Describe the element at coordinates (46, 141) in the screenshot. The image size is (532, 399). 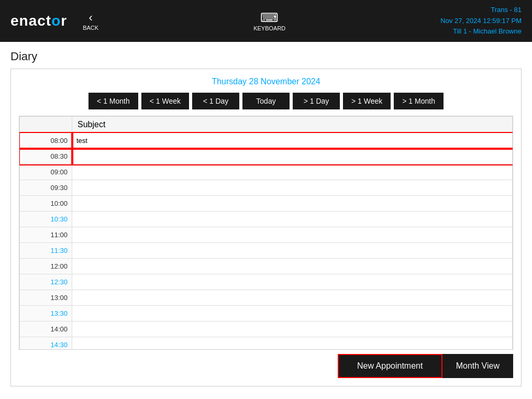
I see `time-cell: 08:00` at that location.